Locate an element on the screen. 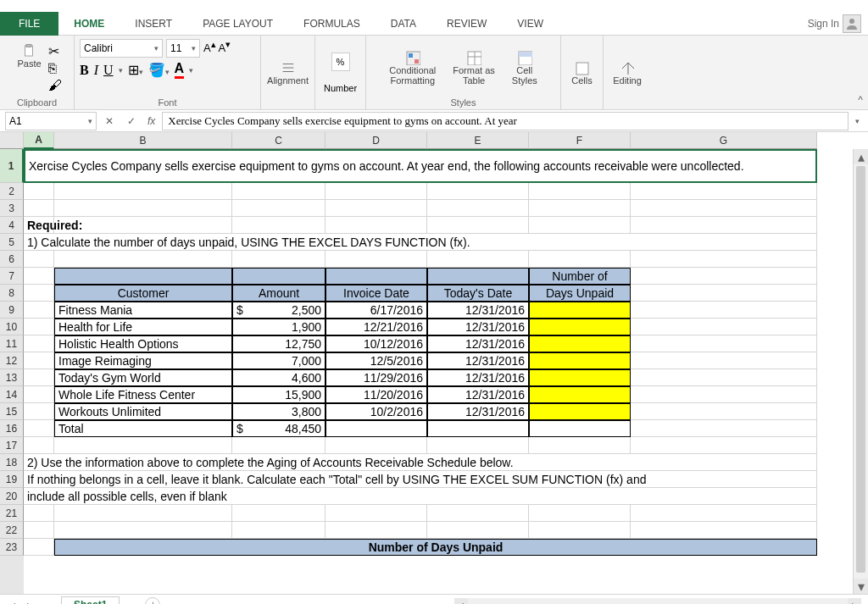 This screenshot has height=604, width=868. cell-F22 is located at coordinates (580, 530).